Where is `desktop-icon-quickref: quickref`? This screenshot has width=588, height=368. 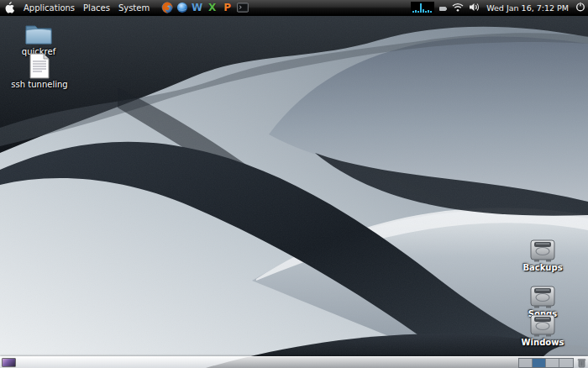 desktop-icon-quickref: quickref is located at coordinates (39, 39).